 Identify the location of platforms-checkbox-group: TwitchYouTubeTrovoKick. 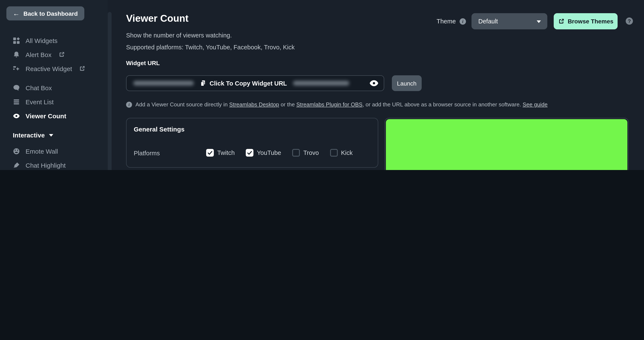
(280, 153).